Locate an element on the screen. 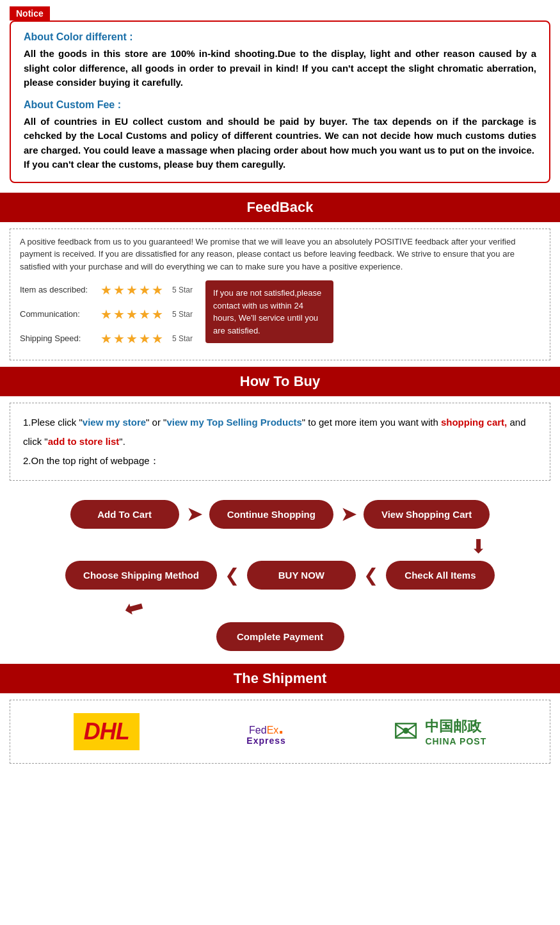 The image size is (560, 925). table-row: Shipping Speed: ★★★★★ 5 Star is located at coordinates (106, 339).